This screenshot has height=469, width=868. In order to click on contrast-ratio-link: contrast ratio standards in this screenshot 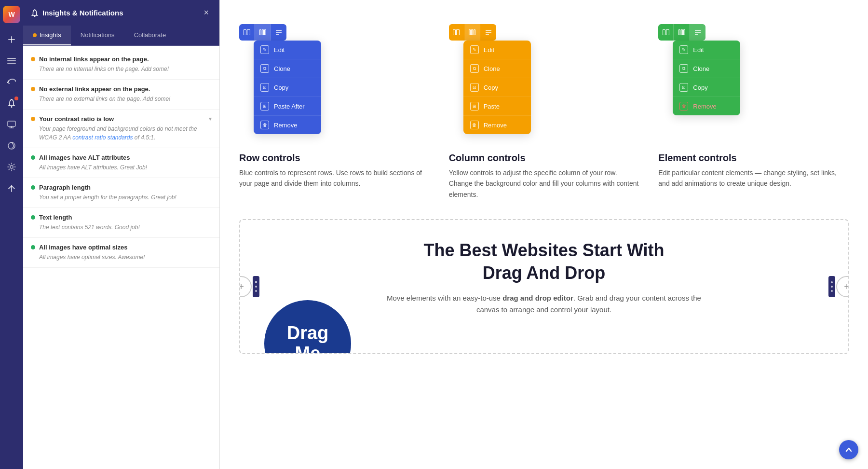, I will do `click(102, 138)`.